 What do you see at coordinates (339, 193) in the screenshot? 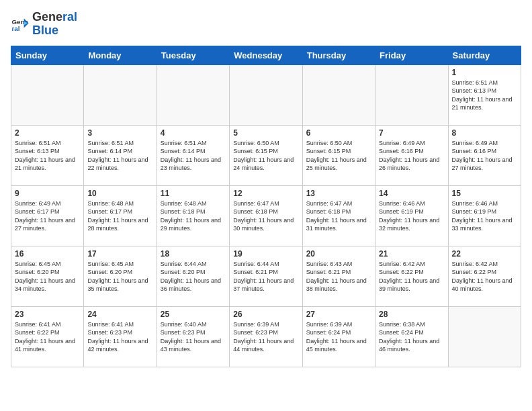
I see `day-number: 13` at bounding box center [339, 193].